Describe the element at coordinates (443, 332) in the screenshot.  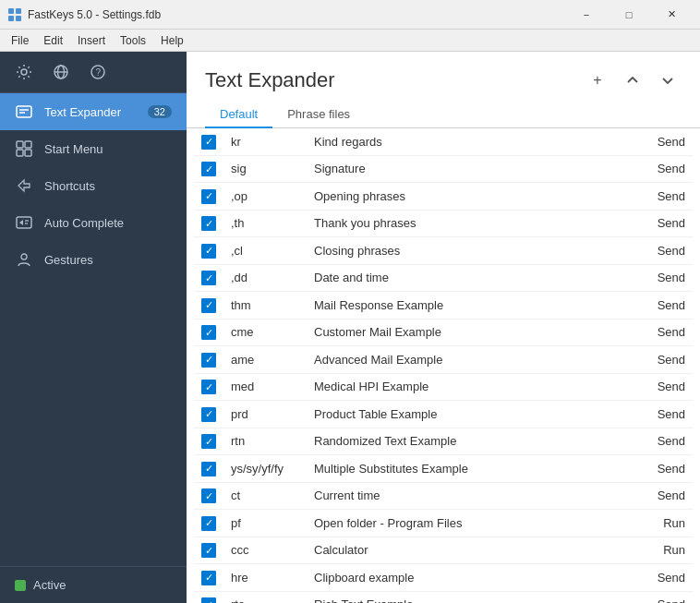
I see `table-row: ✓ cme Customer Mail Example Send` at that location.